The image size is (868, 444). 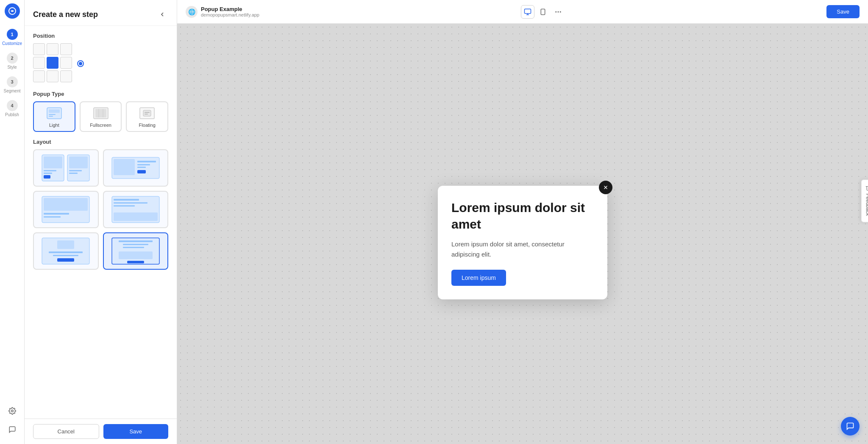 I want to click on nav-num-2: 2, so click(x=12, y=58).